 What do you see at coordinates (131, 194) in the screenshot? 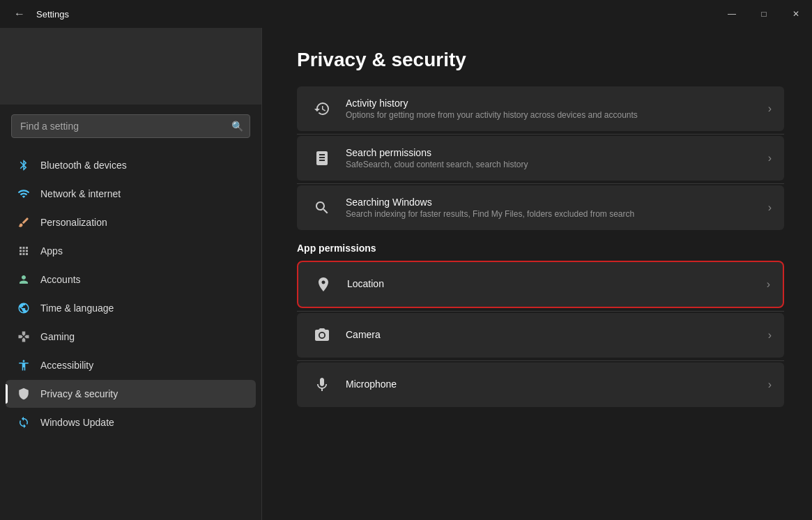
I see `sidebar-item-network: Network & internet` at bounding box center [131, 194].